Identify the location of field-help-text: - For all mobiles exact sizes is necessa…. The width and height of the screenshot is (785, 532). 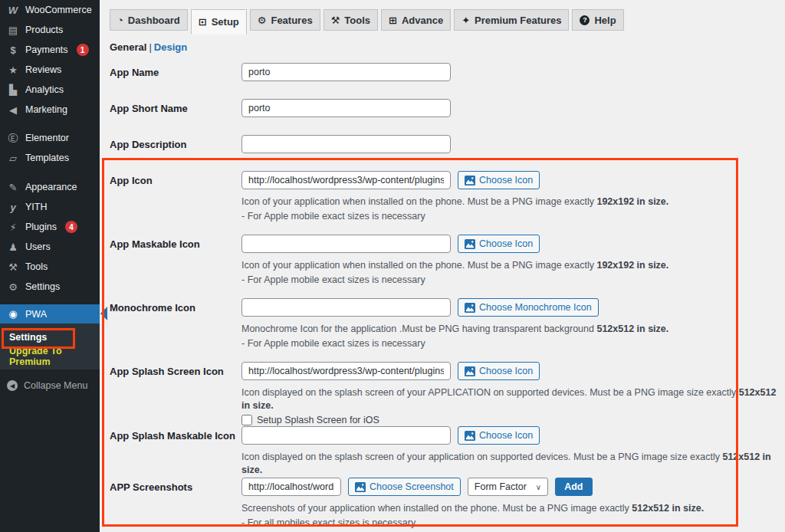
(514, 523).